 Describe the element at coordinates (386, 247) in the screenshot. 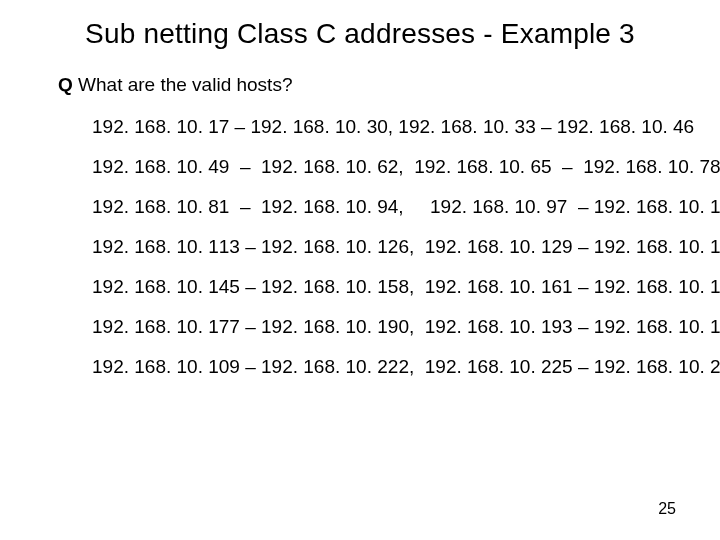

I see `answer-row: 192. 168. 10. 113 – 192. 168. 10. 126, 1…` at that location.